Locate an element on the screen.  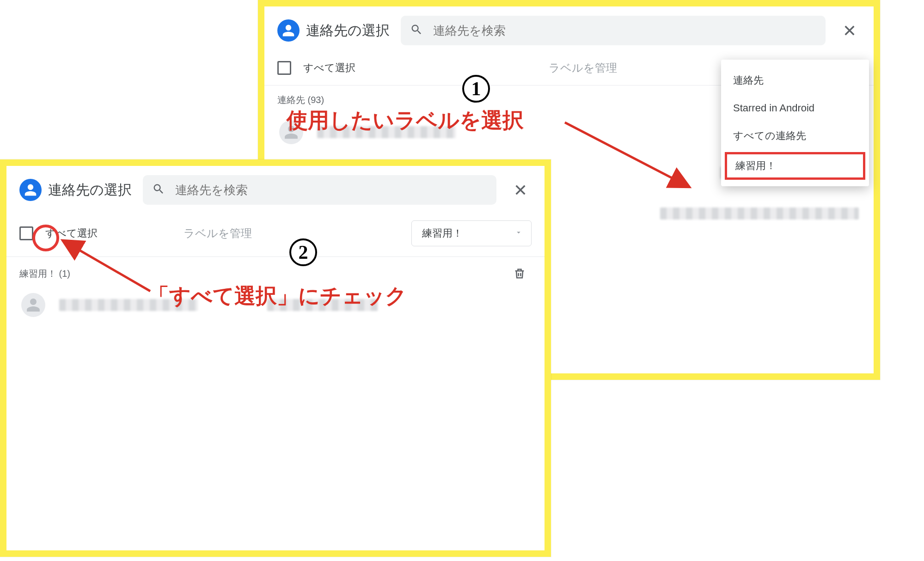
contact-list is located at coordinates (275, 305).